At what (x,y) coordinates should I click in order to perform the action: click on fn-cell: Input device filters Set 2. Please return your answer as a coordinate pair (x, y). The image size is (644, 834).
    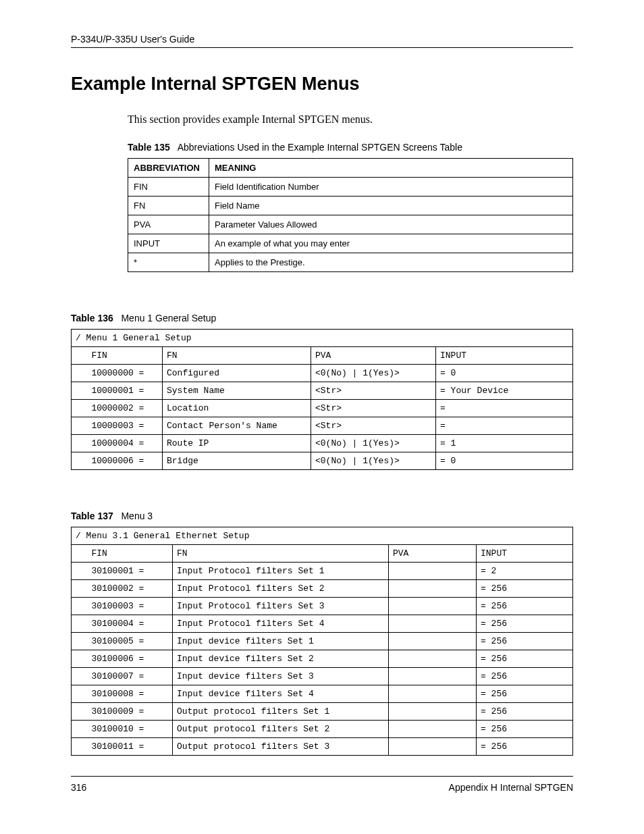
    Looking at the image, I should click on (281, 659).